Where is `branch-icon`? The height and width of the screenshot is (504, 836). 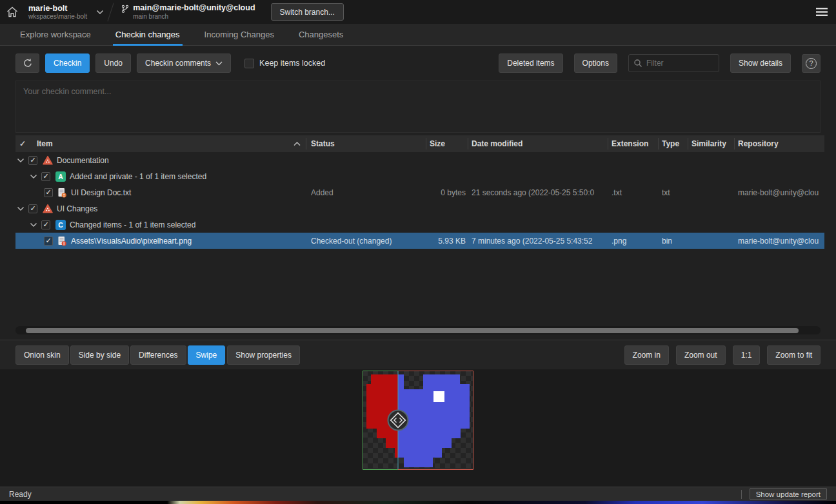
branch-icon is located at coordinates (125, 9).